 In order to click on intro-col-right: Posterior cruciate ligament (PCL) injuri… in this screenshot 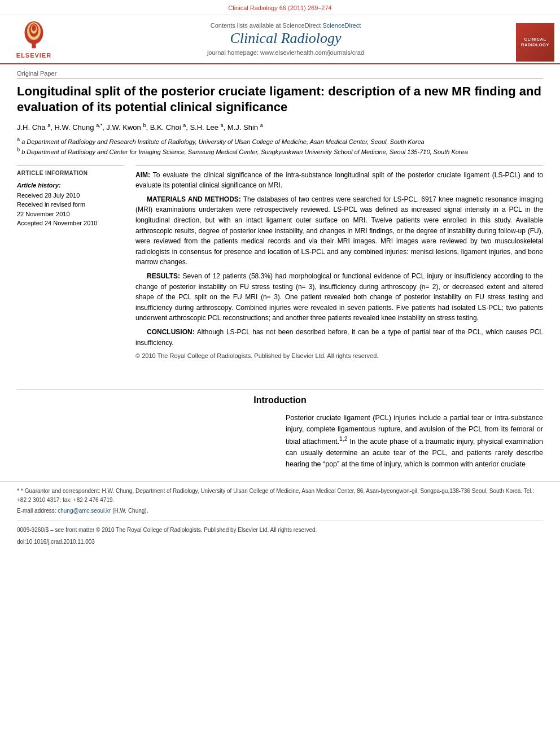, I will do `click(414, 441)`.